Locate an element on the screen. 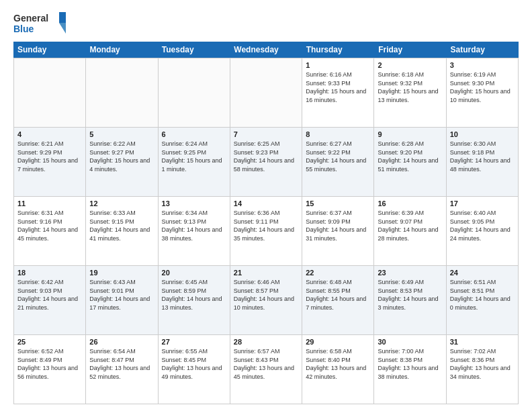  day-info: Sunrise: 6:30 AMSunset: 9:18 PMDaylight:… is located at coordinates (482, 156).